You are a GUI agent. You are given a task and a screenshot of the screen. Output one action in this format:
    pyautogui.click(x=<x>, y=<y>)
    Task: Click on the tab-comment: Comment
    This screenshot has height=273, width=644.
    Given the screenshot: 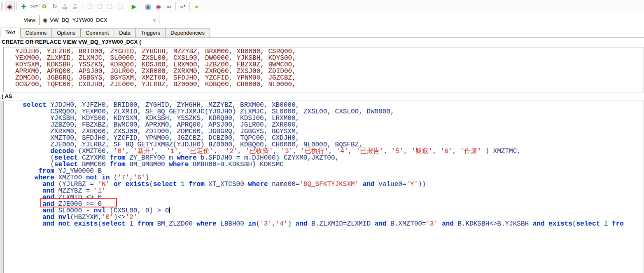 What is the action you would take?
    pyautogui.click(x=97, y=33)
    